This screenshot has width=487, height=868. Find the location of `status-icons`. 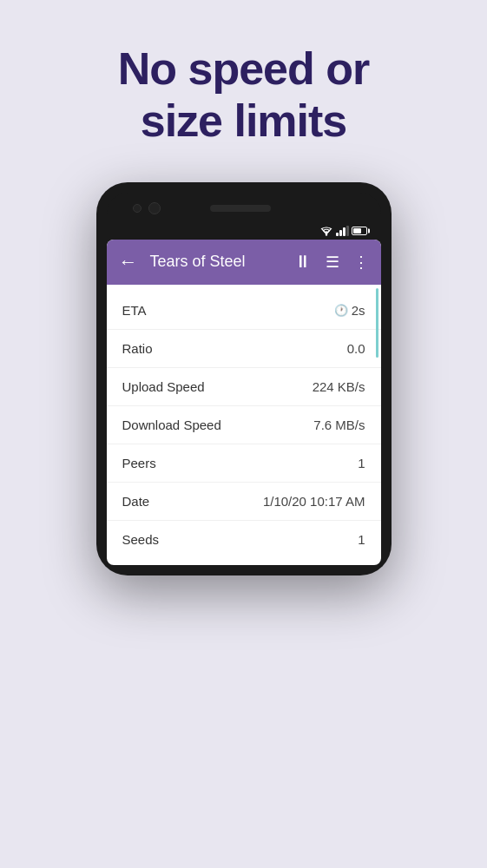

status-icons is located at coordinates (344, 231).